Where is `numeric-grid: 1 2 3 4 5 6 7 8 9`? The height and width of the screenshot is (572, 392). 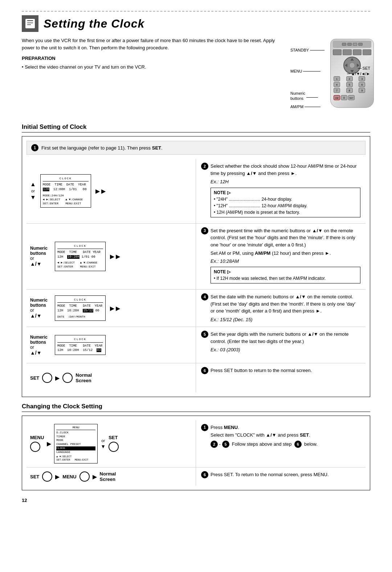
numeric-grid: 1 2 3 4 5 6 7 8 9 is located at coordinates (352, 85).